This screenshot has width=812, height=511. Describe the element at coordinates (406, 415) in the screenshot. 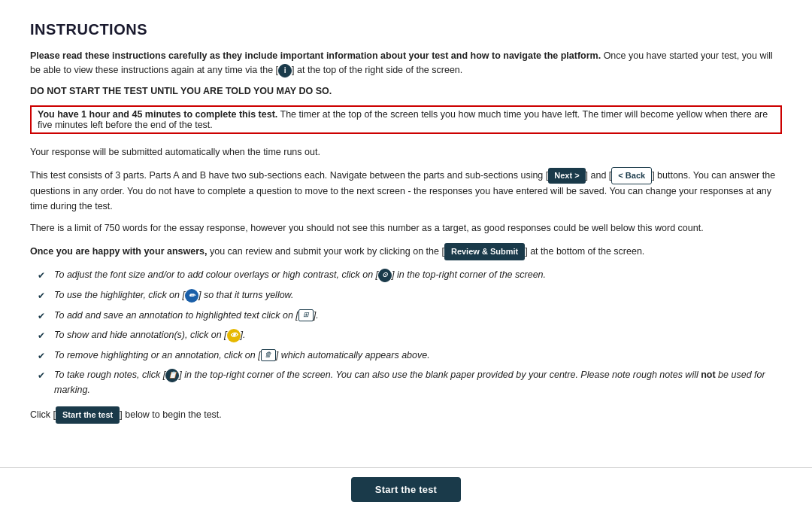

I see `click-paragraph: Click [Start the test] below to begin th…` at that location.